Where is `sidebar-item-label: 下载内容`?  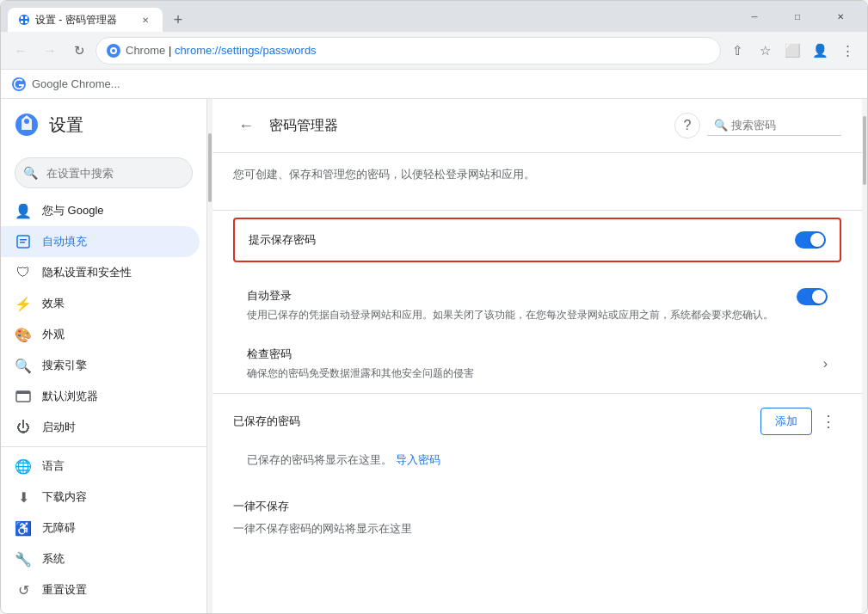
sidebar-item-label: 下载内容 is located at coordinates (65, 497).